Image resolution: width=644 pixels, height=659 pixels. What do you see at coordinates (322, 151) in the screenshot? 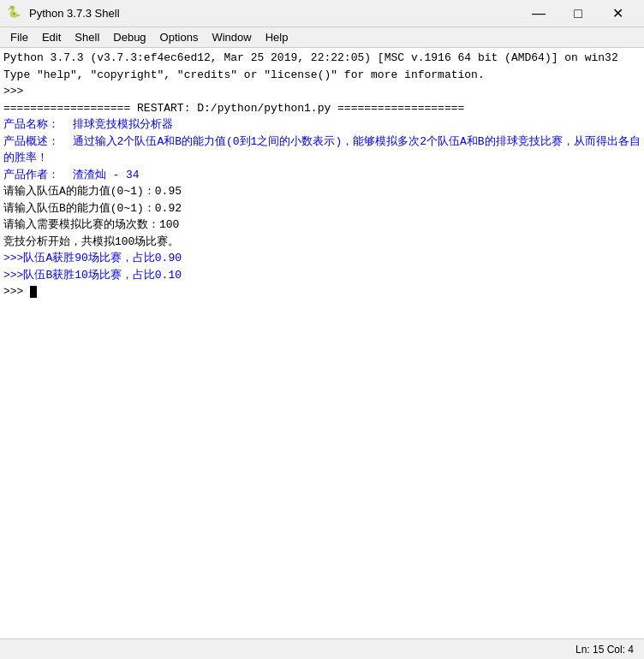
I see `shell-line-5: 产品概述： 通过输入2个队伍A和B的能力值(0到1之间的小数表示)，能够模拟多次…` at bounding box center [322, 151].